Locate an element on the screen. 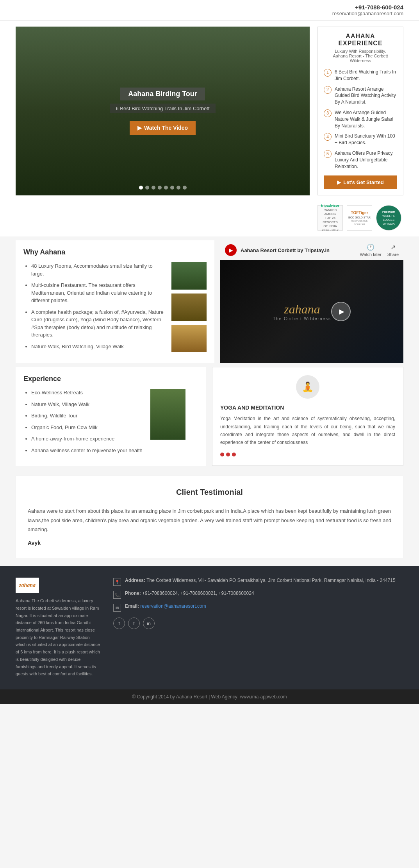  award-toft: TOFTiger ECO GOLD STAR RESPONSIBLE TOURI… is located at coordinates (359, 218).